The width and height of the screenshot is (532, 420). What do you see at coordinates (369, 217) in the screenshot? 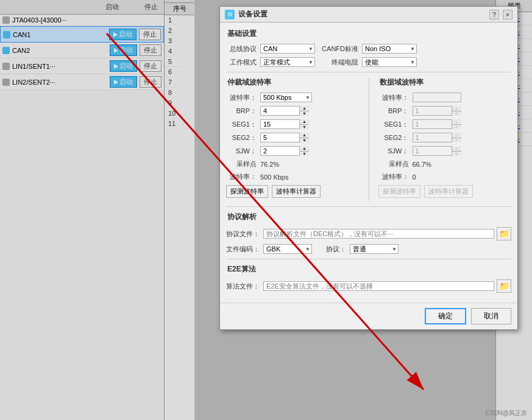
I see `protocol-section-title: 协议解析` at bounding box center [369, 217].